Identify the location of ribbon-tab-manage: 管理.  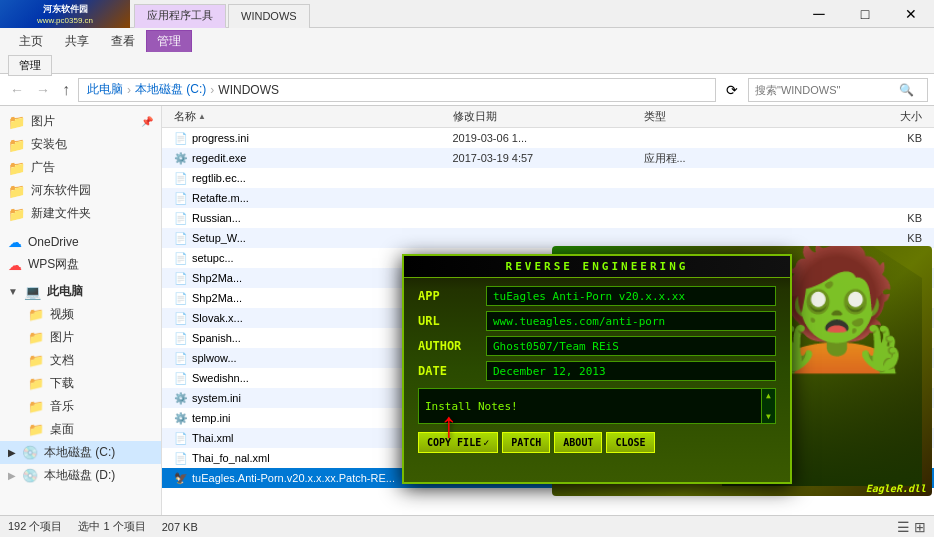
(169, 41).